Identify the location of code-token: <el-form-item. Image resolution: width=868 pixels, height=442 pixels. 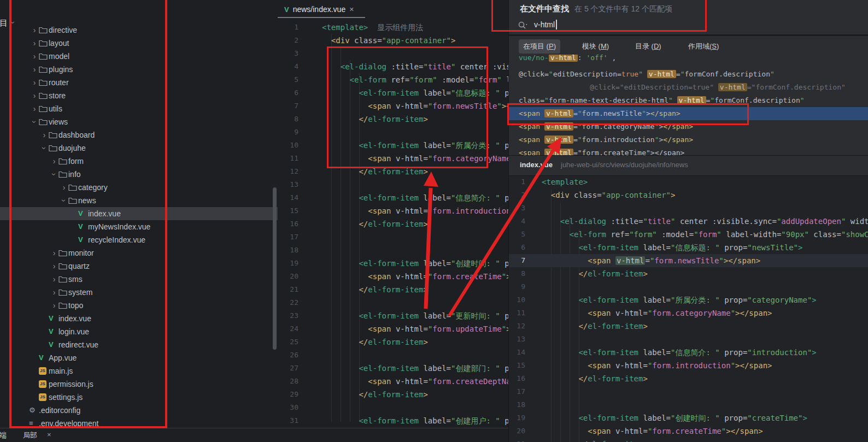
(608, 418).